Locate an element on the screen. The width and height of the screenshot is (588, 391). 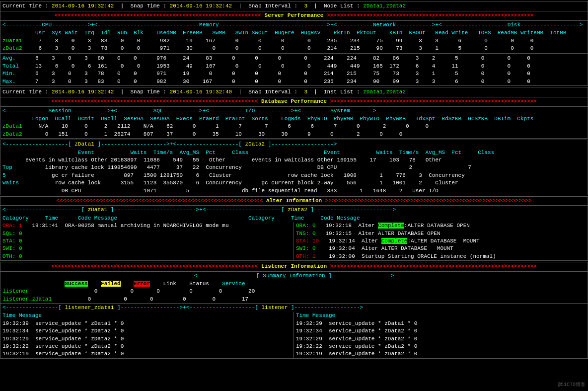
server-zdata1-row: zData1 7 3 0 3 83 0 0 982 19 167 0 0 0 0… is located at coordinates (294, 41).